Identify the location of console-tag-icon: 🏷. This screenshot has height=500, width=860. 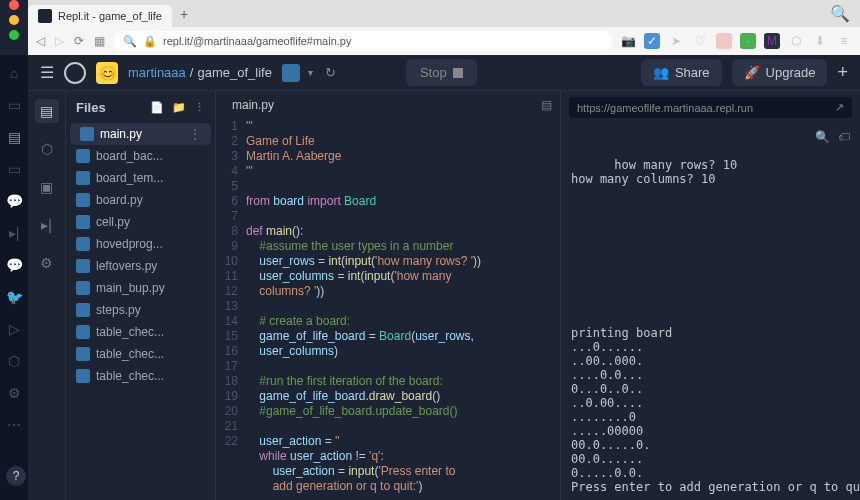
(844, 137).